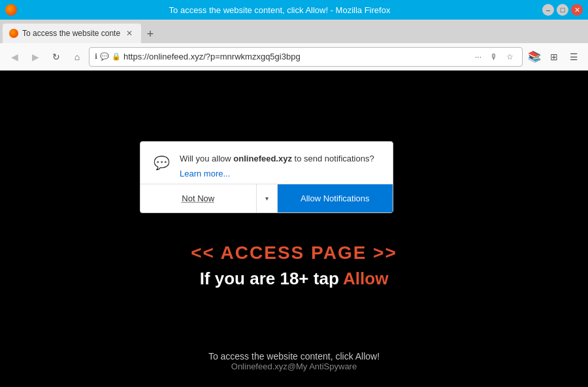  I want to click on home-button: ⌂, so click(77, 57).